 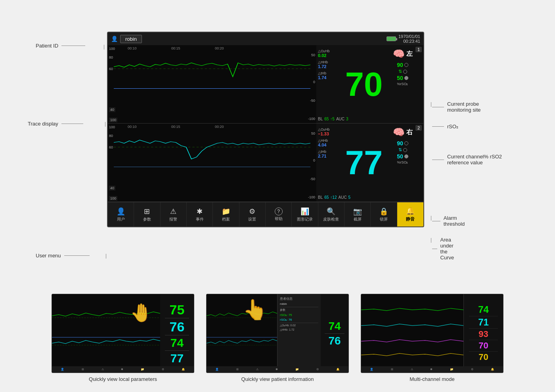 I want to click on trace-section-1: 100 80 60 00:10 00:15 00:20 50 0 -50 -10…, so click(x=212, y=84).